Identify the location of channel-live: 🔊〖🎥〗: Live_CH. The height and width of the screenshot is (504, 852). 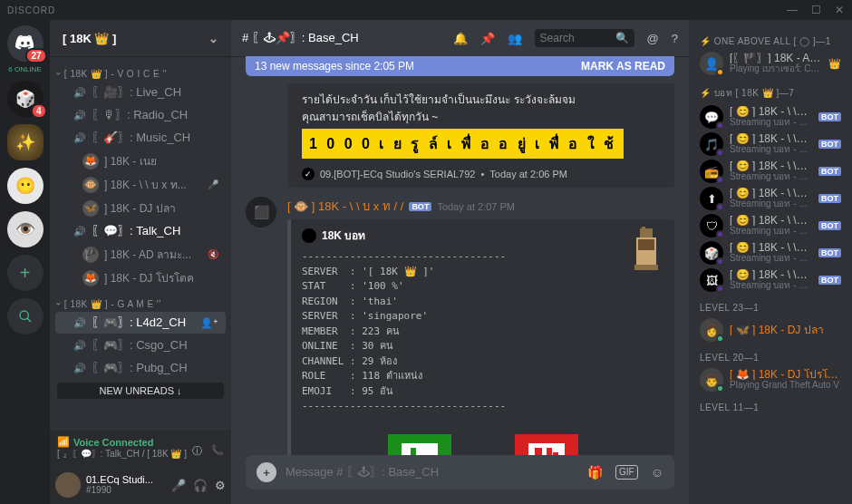
(140, 92).